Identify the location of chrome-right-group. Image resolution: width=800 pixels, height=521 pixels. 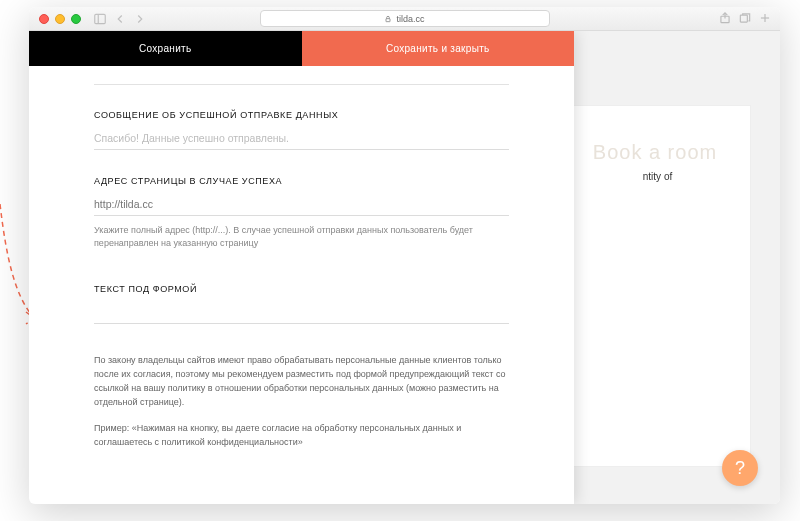
(745, 18).